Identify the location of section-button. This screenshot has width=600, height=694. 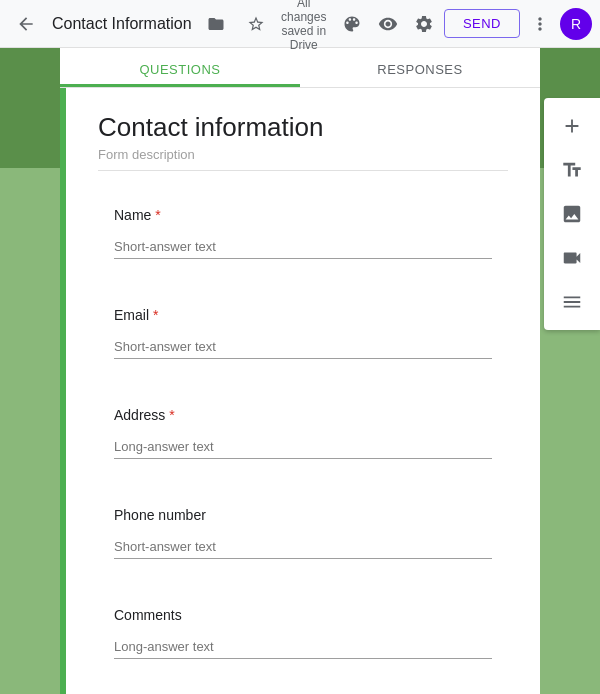
(572, 302).